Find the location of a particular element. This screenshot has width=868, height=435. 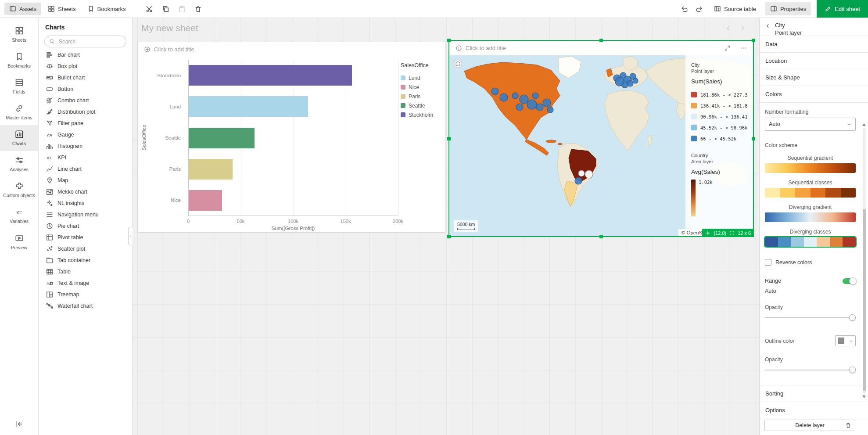

chart-type-bullet-chart: Bullet chart is located at coordinates (85, 78).